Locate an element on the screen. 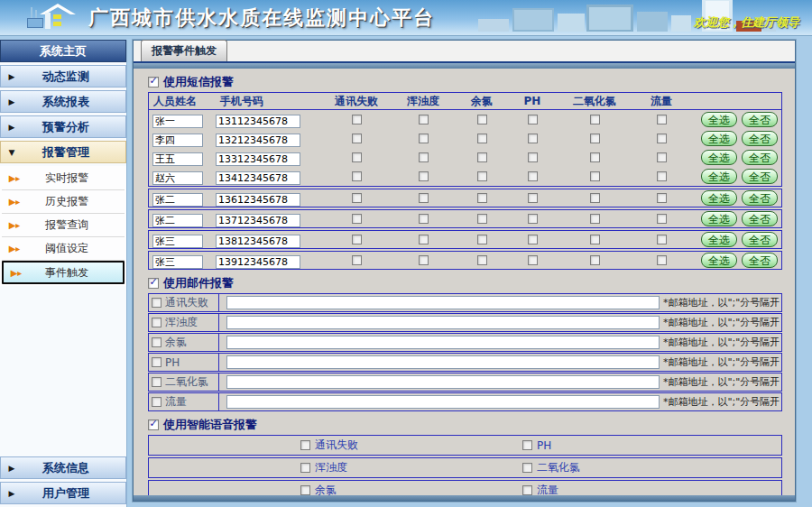 Image resolution: width=812 pixels, height=507 pixels. use-sms-alarm-checkbox is located at coordinates (153, 82).